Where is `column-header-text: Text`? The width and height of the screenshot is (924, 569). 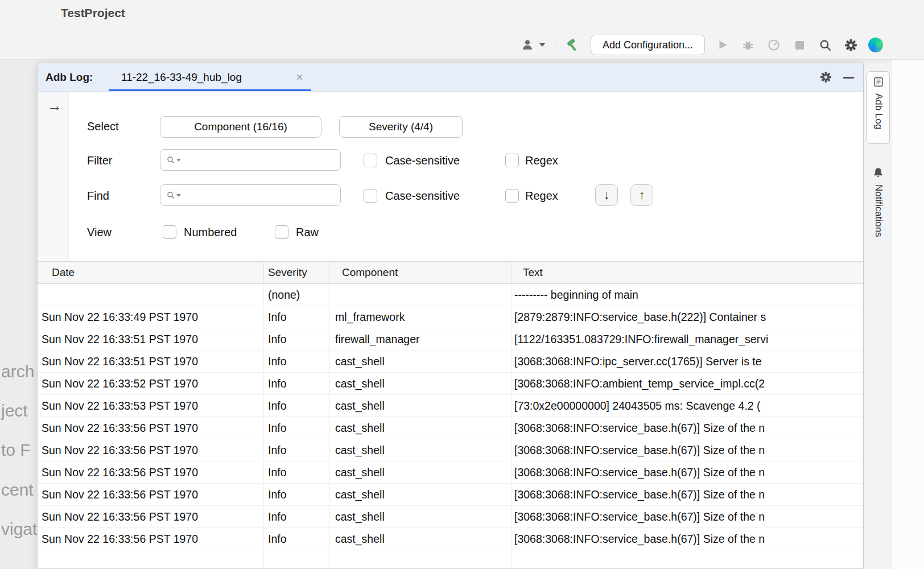 column-header-text: Text is located at coordinates (533, 273).